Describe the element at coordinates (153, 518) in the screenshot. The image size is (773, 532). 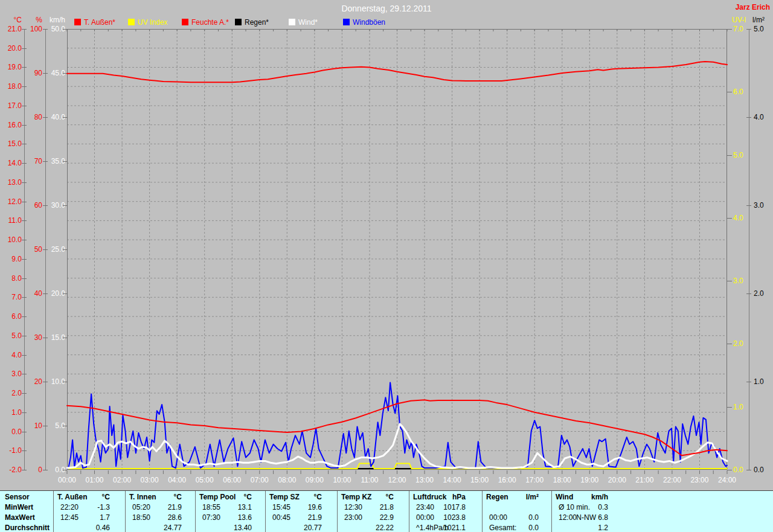
I see `table-cell-value: 28.6` at that location.